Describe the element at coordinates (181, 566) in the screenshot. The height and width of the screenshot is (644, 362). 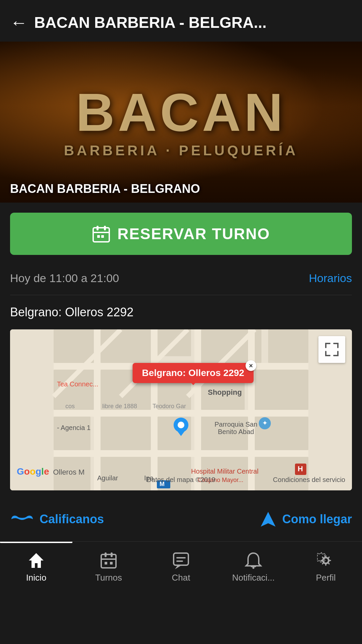
I see `bottom-nav: Inicio Turnos Chat Notificaci...` at that location.